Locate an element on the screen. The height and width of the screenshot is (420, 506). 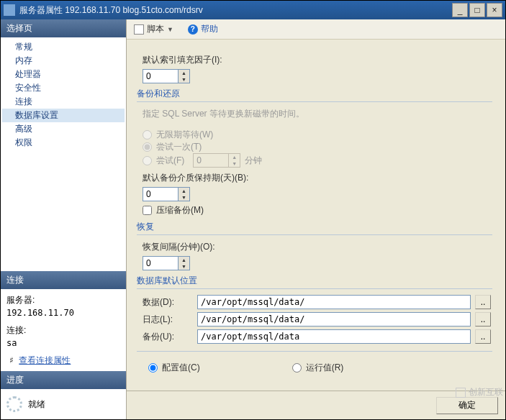
page-general: 常规 is located at coordinates (63, 47).